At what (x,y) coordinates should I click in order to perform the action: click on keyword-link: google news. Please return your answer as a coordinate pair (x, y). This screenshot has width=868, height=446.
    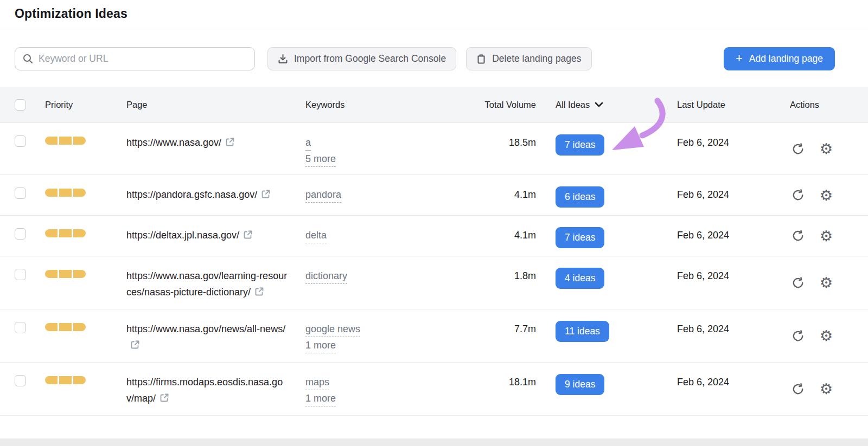
    Looking at the image, I should click on (333, 329).